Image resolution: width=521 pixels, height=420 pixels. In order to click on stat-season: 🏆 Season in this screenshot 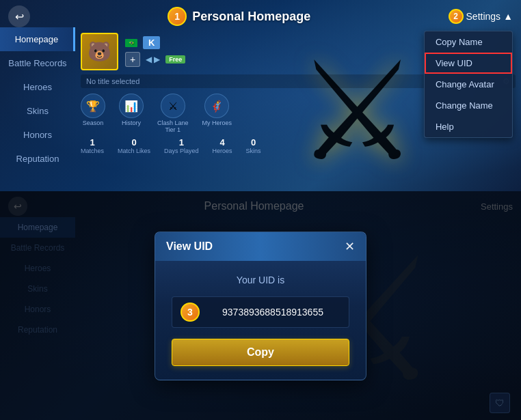, I will do `click(93, 113)`.